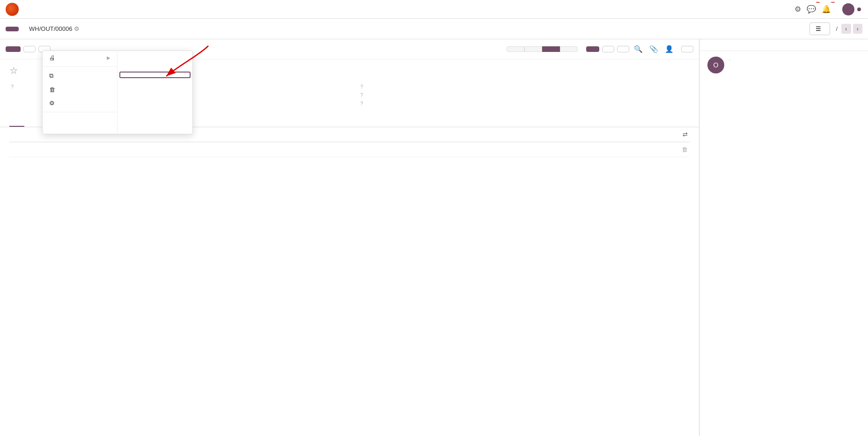  Describe the element at coordinates (73, 9) in the screenshot. I see `nav-item-reporting` at that location.